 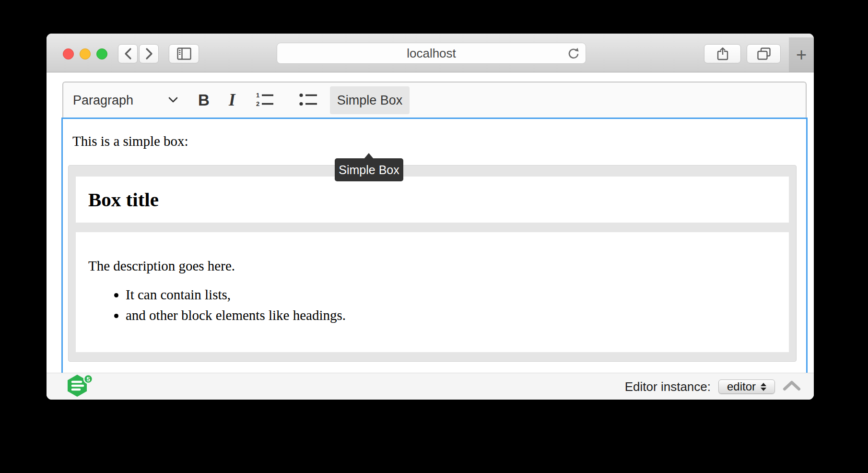 I want to click on share-button, so click(x=722, y=54).